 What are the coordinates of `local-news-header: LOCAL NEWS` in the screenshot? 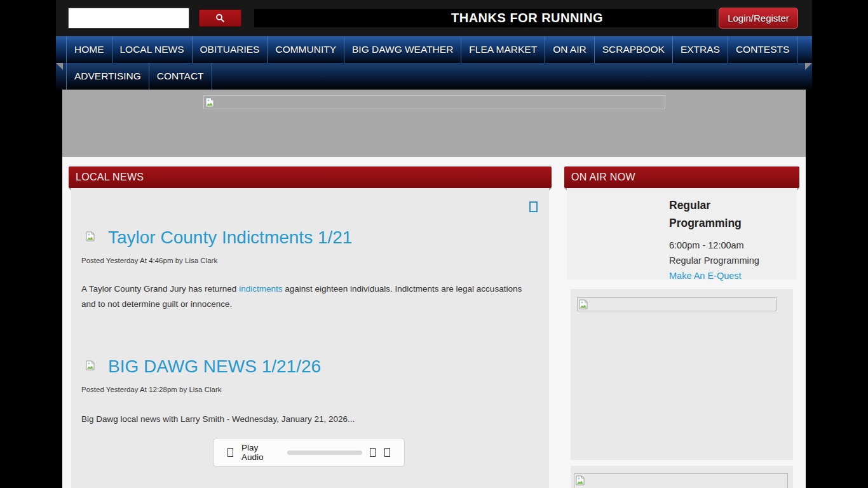 It's located at (310, 177).